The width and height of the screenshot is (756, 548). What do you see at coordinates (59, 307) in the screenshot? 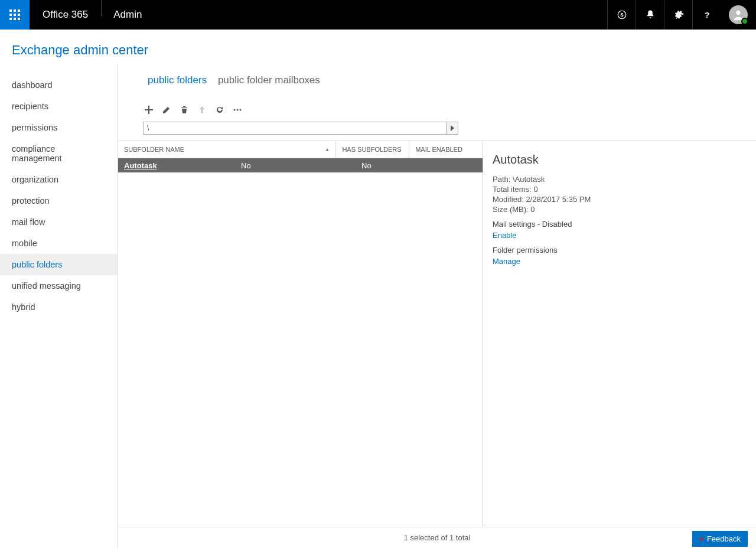
I see `sidebar-item-hybrid: hybrid` at bounding box center [59, 307].